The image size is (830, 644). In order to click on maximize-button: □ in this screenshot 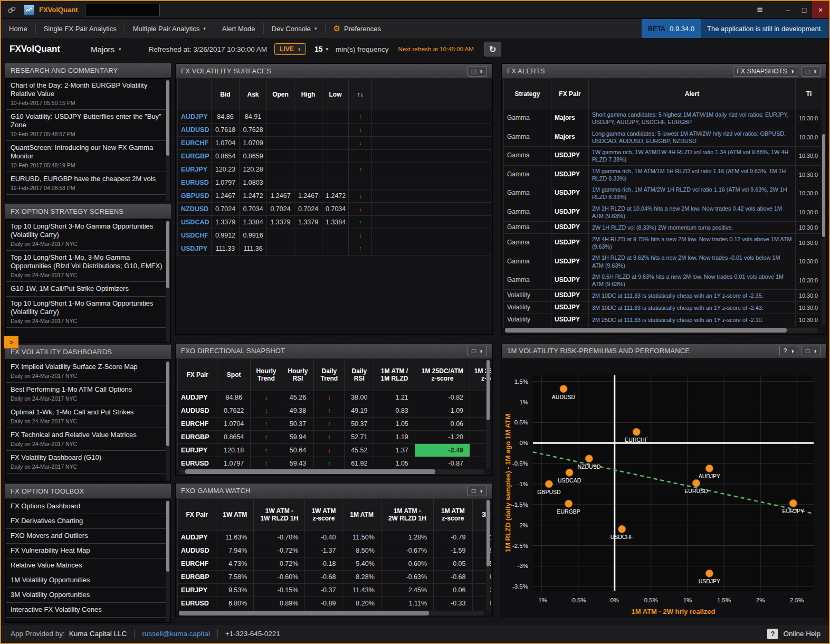, I will do `click(804, 10)`.